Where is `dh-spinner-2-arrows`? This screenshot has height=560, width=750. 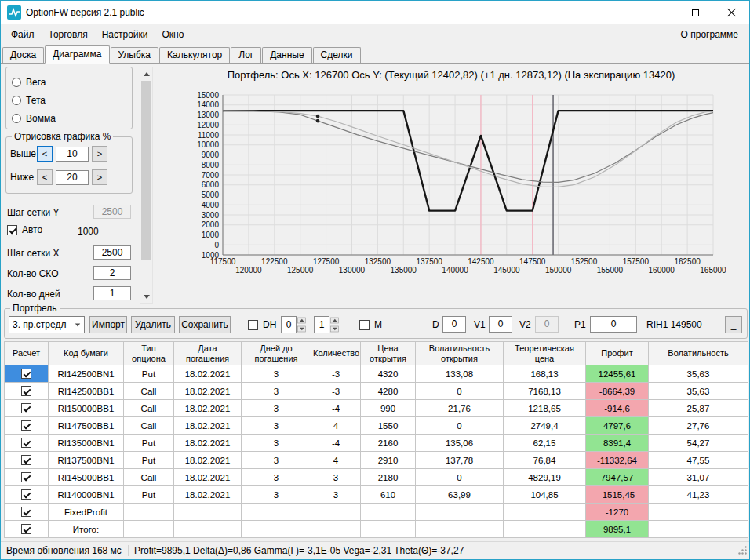
dh-spinner-2-arrows is located at coordinates (334, 325).